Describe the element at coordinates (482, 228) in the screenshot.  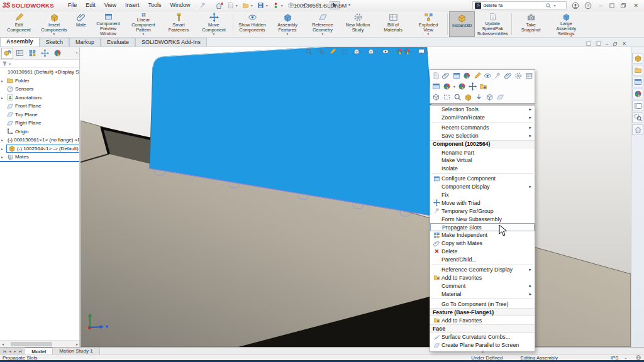
I see `menu-item-propagate-slots: Propagate Slots` at that location.